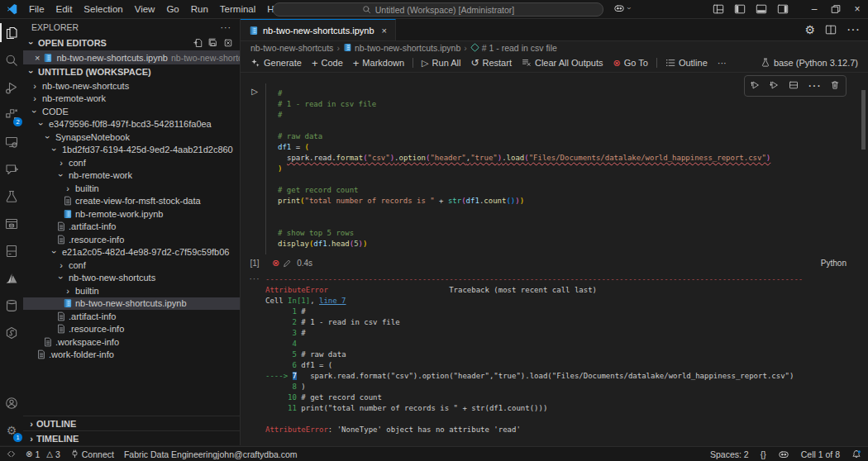 Image resolution: width=868 pixels, height=461 pixels. Describe the element at coordinates (756, 86) in the screenshot. I see `execute-above-button` at that location.